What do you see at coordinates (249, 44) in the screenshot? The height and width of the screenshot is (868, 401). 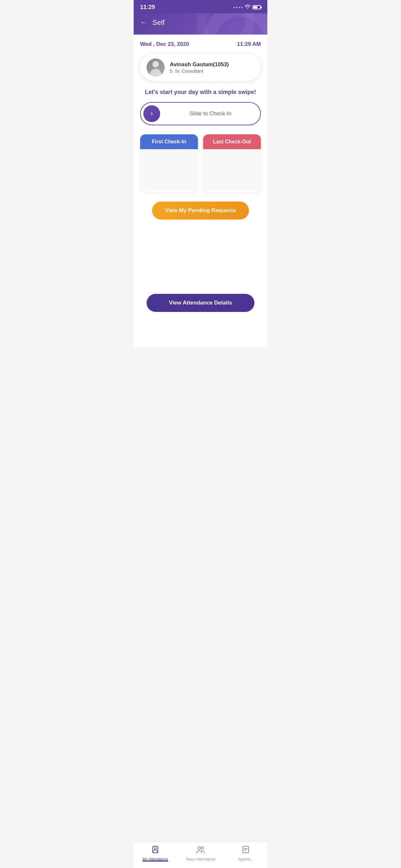 I see `time-display: 11:29 AM` at bounding box center [249, 44].